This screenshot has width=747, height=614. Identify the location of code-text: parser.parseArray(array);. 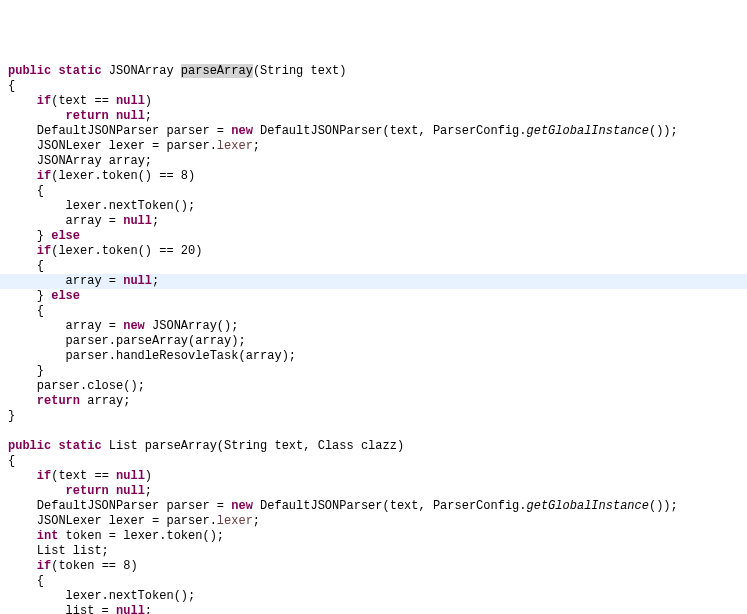
(156, 341).